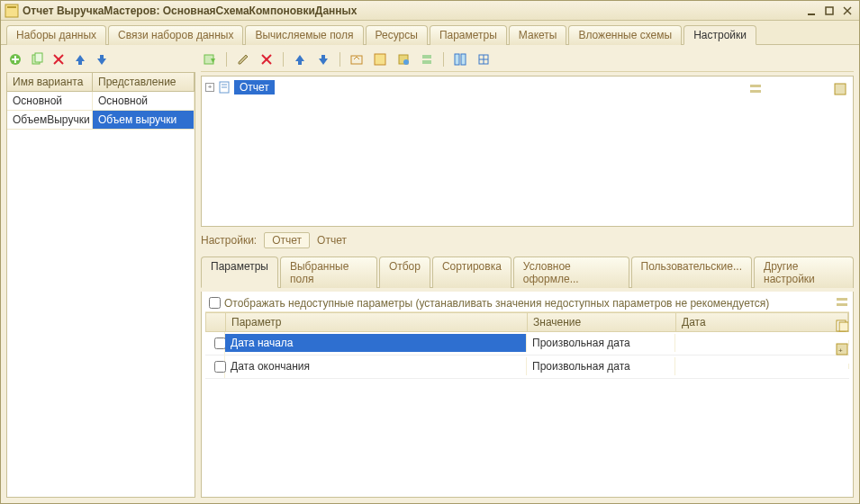  What do you see at coordinates (430, 11) in the screenshot?
I see `titlebar: Отчет ВыручкаМастеров: ОсновнаяСхемаКомп…` at bounding box center [430, 11].